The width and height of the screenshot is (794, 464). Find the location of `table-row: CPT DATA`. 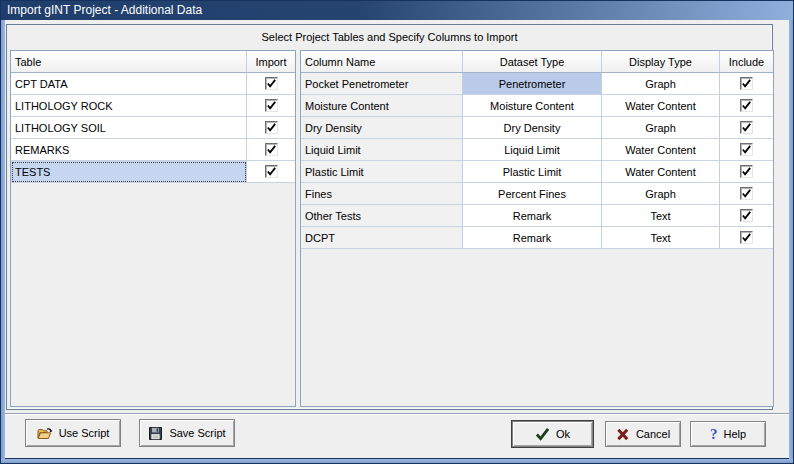

table-row: CPT DATA is located at coordinates (153, 84).